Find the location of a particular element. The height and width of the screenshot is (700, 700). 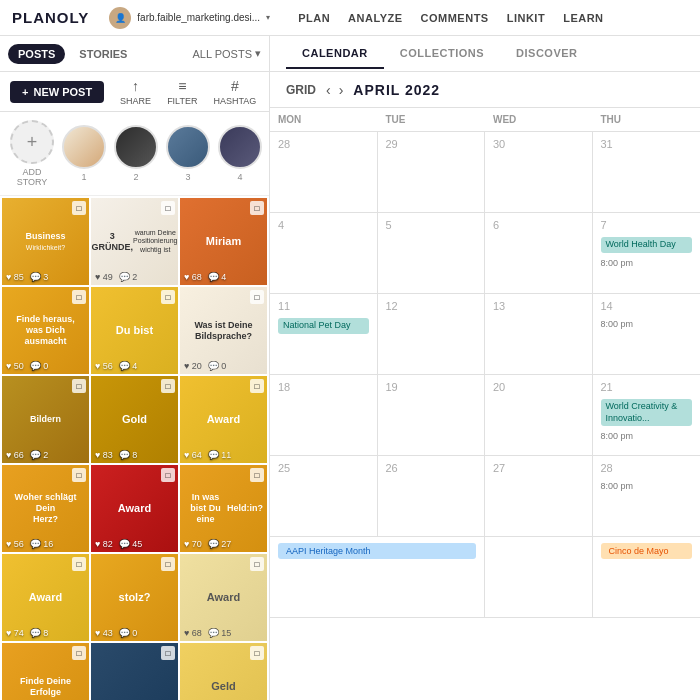

cal-cell: 20 is located at coordinates (539, 415).